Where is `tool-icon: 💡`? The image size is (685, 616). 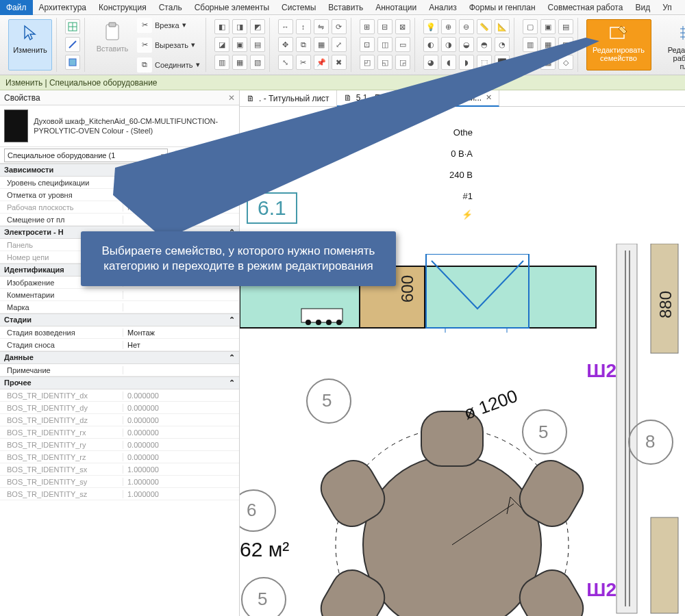 tool-icon: 💡 is located at coordinates (431, 27).